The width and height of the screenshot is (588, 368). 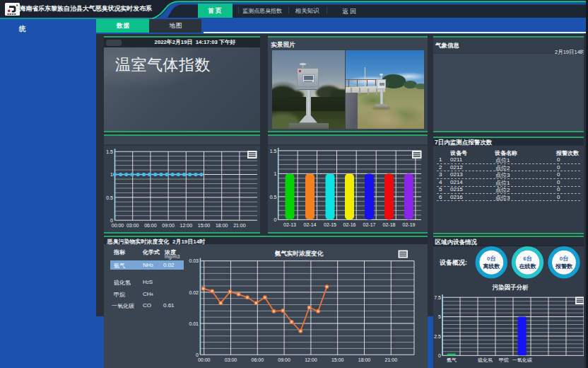 What do you see at coordinates (350, 225) in the screenshot?
I see `svg-text: 02-16` at bounding box center [350, 225].